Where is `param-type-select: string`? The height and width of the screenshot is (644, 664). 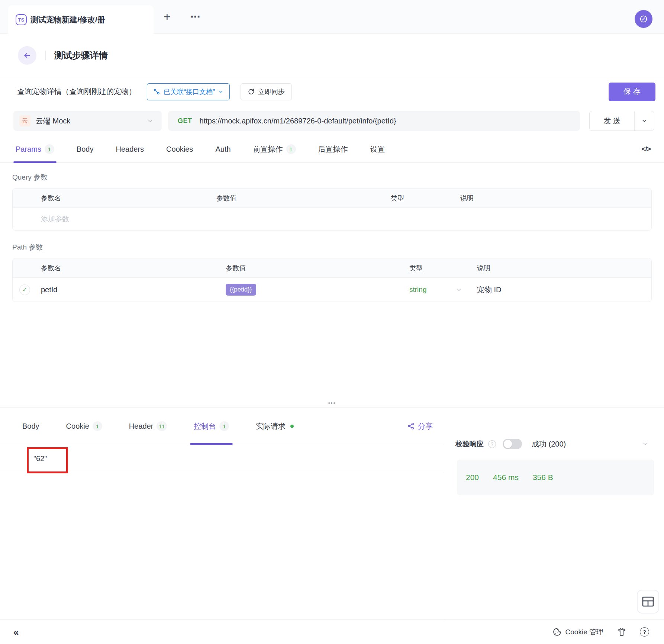
param-type-select: string is located at coordinates (443, 290).